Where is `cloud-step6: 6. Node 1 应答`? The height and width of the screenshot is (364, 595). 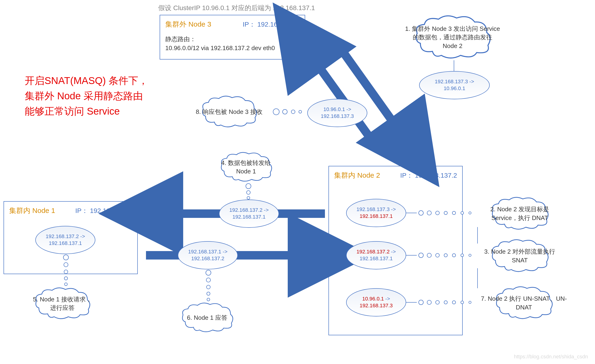 cloud-step6: 6. Node 1 应答 is located at coordinates (207, 318).